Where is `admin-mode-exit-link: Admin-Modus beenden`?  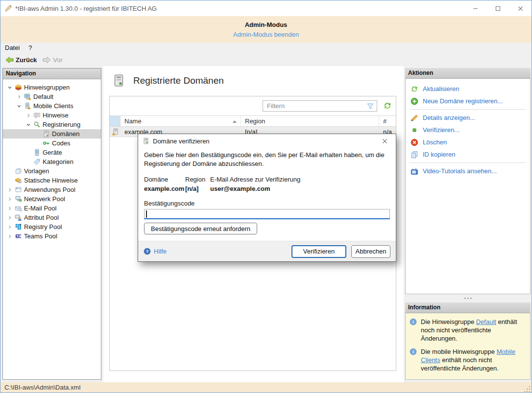
admin-mode-exit-link: Admin-Modus beenden is located at coordinates (266, 34).